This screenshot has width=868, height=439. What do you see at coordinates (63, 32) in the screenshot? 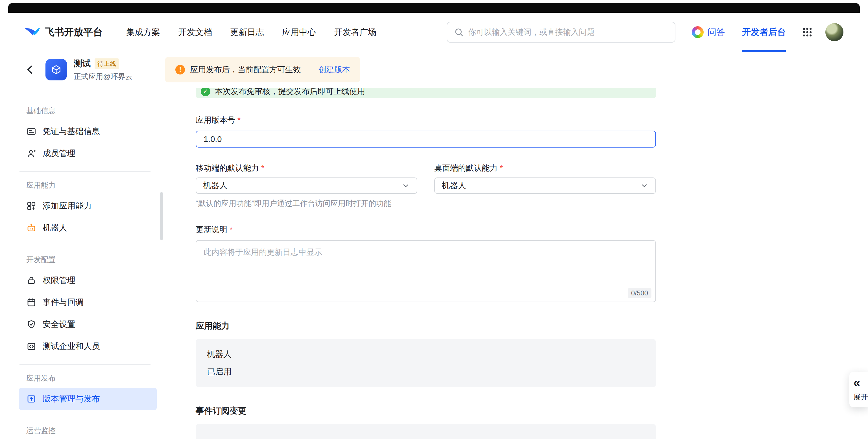
I see `brand: 飞书开放平台` at bounding box center [63, 32].